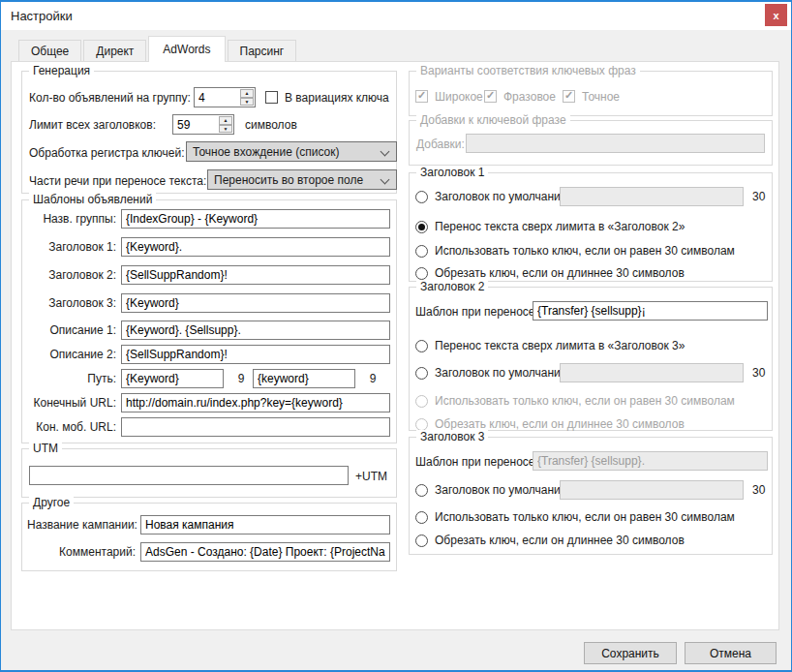 This screenshot has width=792, height=672. What do you see at coordinates (575, 251) in the screenshot?
I see `h1-only-key-radio: Использовать только ключ, если он равен …` at bounding box center [575, 251].